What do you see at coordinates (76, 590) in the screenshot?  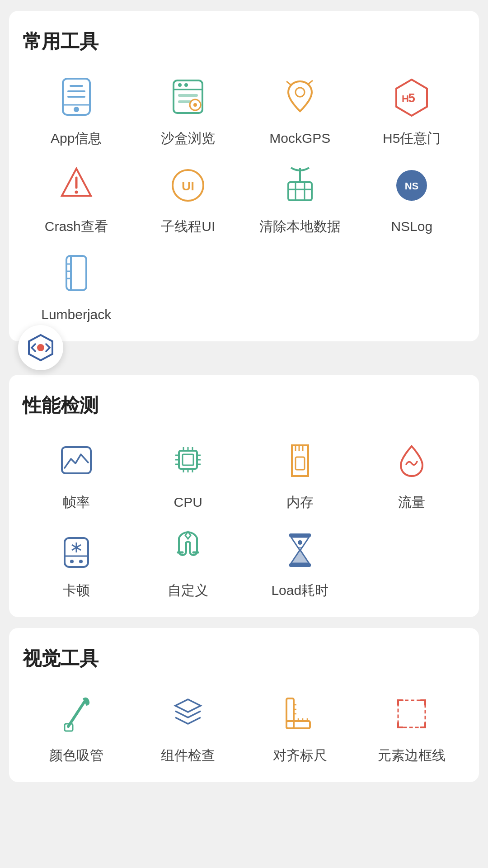 I see `stutter-label: 卡顿` at bounding box center [76, 590].